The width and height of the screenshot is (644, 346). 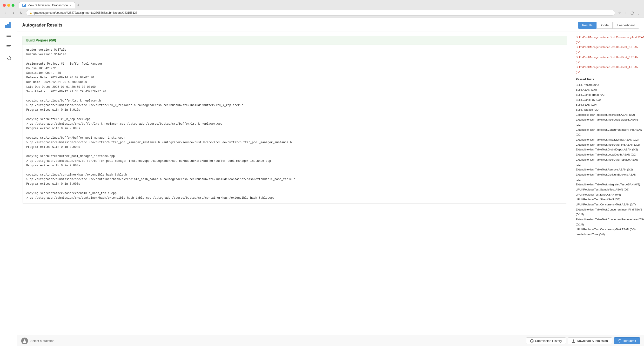 I want to click on resubmit-label: Resubmit, so click(x=630, y=341).